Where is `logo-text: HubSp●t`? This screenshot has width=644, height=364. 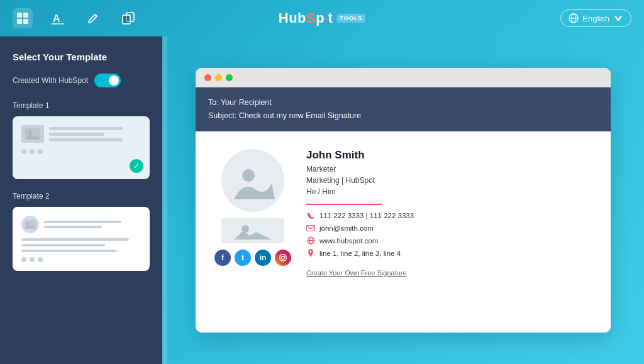
logo-text: HubSp●t is located at coordinates (306, 18).